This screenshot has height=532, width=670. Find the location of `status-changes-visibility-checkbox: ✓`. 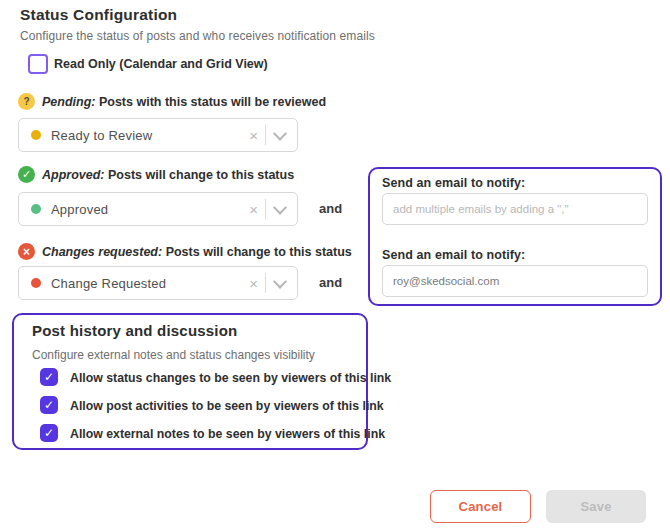

status-changes-visibility-checkbox: ✓ is located at coordinates (49, 377).